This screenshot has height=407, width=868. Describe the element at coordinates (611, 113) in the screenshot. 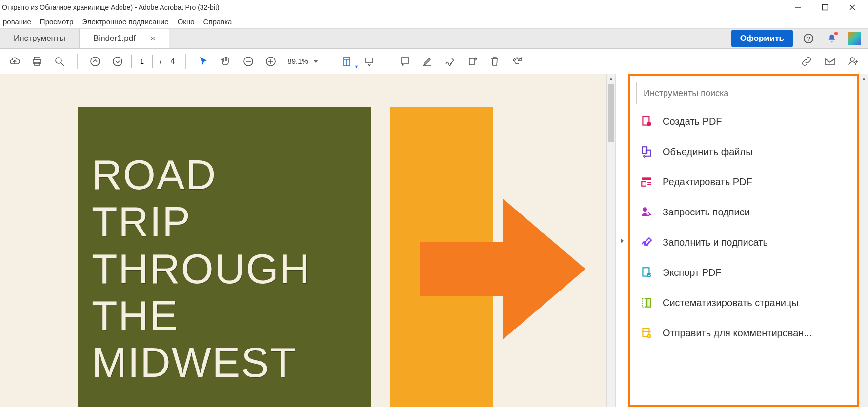

I see `scroll-thumb` at that location.